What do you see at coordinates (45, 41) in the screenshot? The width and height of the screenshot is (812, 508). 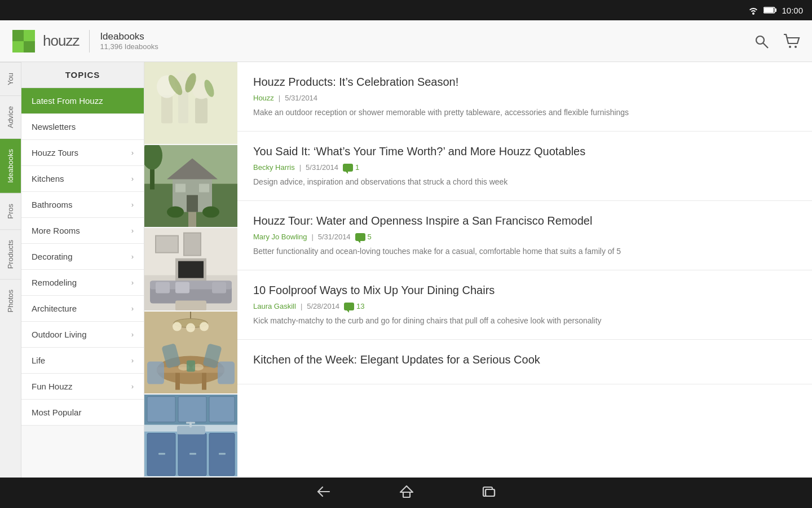 I see `logo: houzz` at bounding box center [45, 41].